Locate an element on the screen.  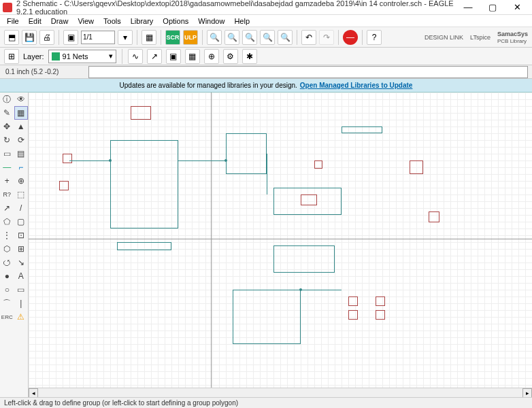
layer-toolbar: ⊞ Layer: 91 Nets ▾ ∿ ↗ ▣ ▦ ⊕ ⚙ ✱ is located at coordinates (266, 56).